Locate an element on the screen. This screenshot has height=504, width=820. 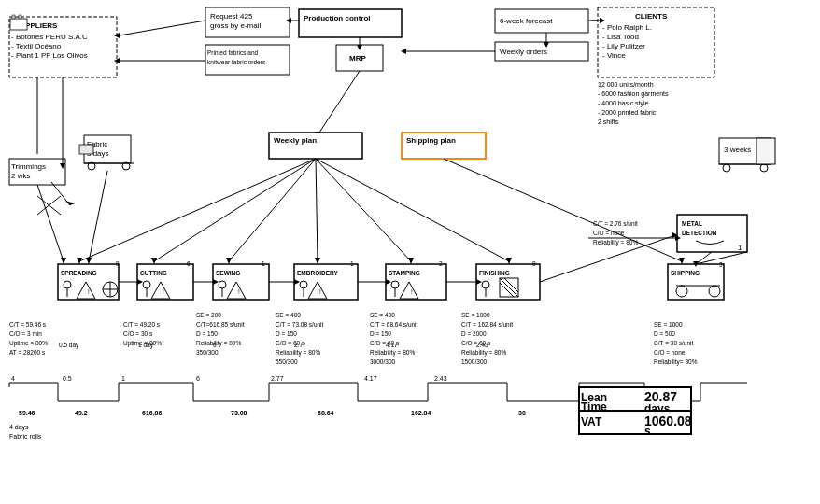
ship-se: SE = 1000 is located at coordinates (669, 325).